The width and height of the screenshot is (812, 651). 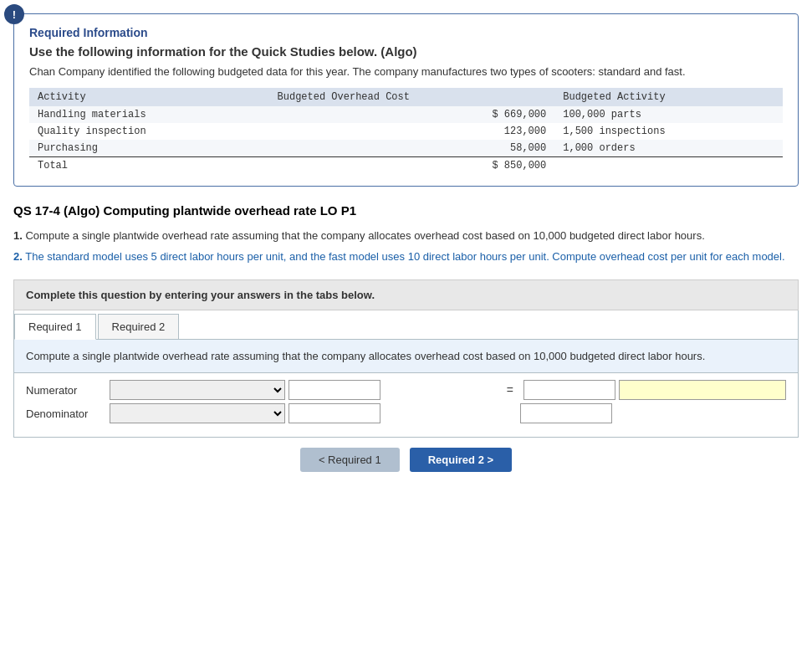 I want to click on denominator-label: Denominator, so click(x=68, y=413).